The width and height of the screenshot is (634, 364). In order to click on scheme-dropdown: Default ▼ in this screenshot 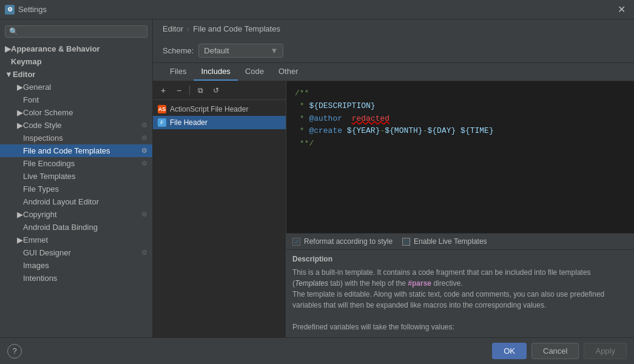, I will do `click(241, 51)`.